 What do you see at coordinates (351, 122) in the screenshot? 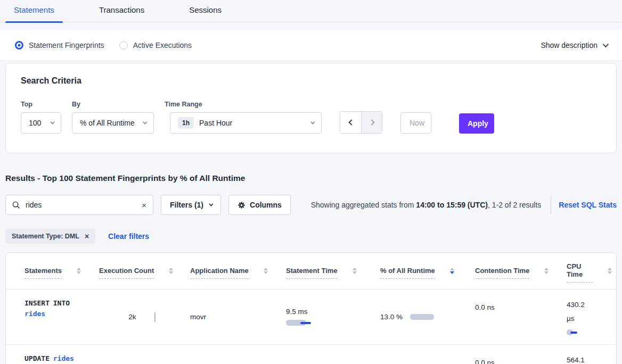
I see `chevron-left-icon` at bounding box center [351, 122].